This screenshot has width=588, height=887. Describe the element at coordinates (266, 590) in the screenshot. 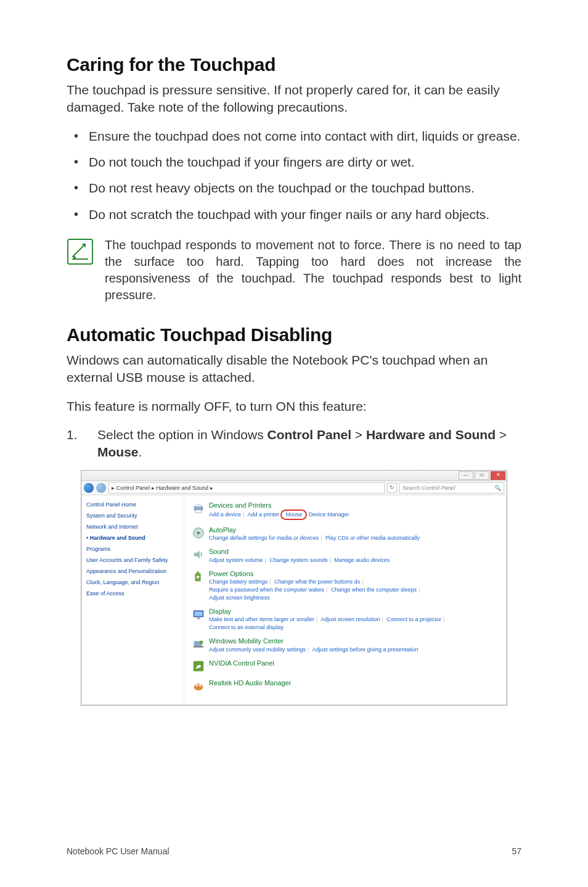

I see `link-power-password: Require a password when the computer wak…` at that location.